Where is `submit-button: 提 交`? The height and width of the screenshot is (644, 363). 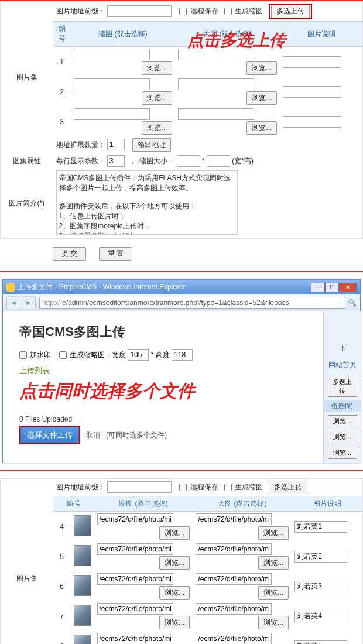 submit-button: 提 交 is located at coordinates (69, 254).